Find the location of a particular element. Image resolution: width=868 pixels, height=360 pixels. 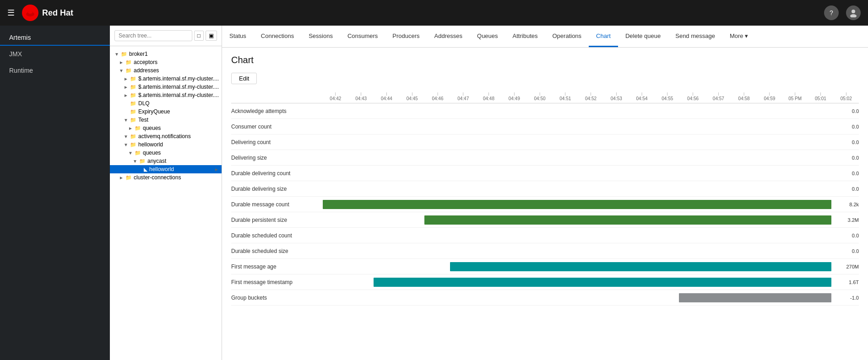

tab-sessions: Sessions is located at coordinates (320, 37).